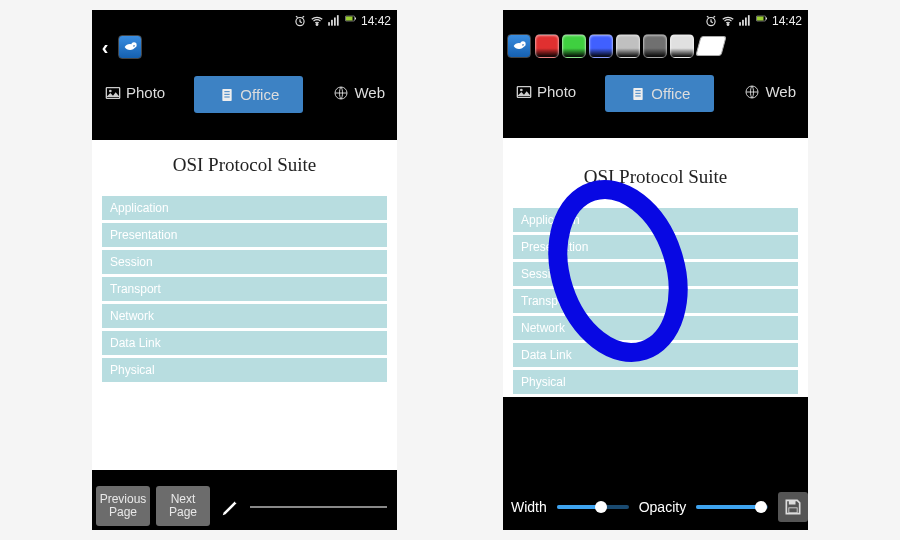  Describe the element at coordinates (244, 500) in the screenshot. I see `bottom-toolbar: Previous Page Next Page` at that location.